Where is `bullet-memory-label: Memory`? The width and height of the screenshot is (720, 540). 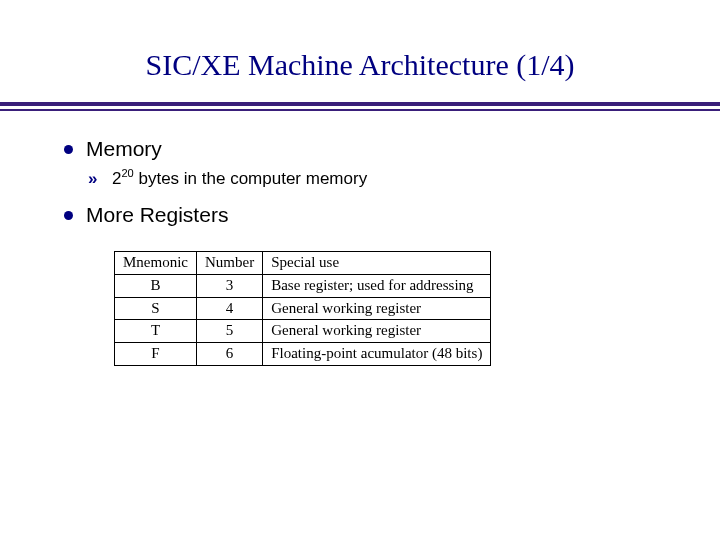 bullet-memory-label: Memory is located at coordinates (124, 148).